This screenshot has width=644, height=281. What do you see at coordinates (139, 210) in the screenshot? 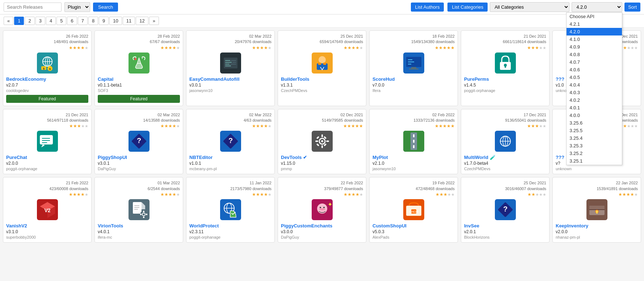
I see `plugin-card-viriontools: 01 Mar 2022 6/2544 downloads ★★★★★ Virio…` at bounding box center [139, 210].